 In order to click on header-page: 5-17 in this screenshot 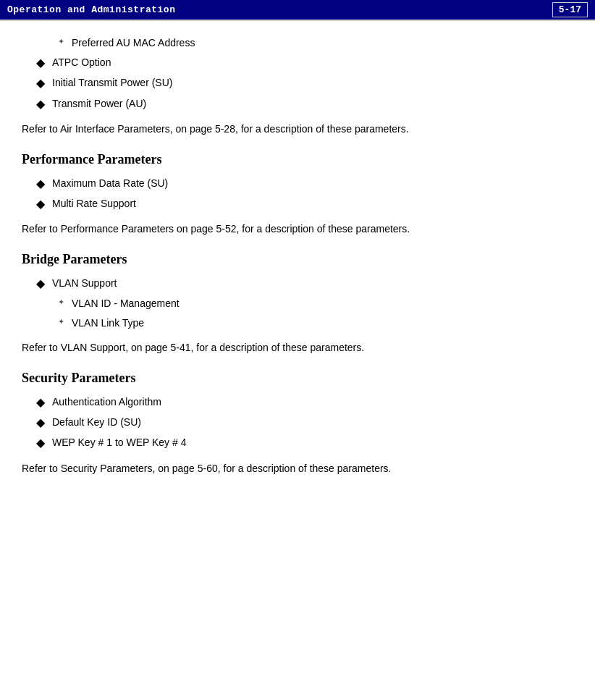, I will do `click(570, 10)`.